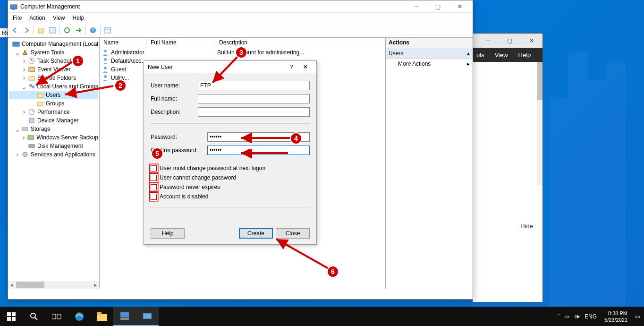  I want to click on help-icon: ?, so click(291, 67).